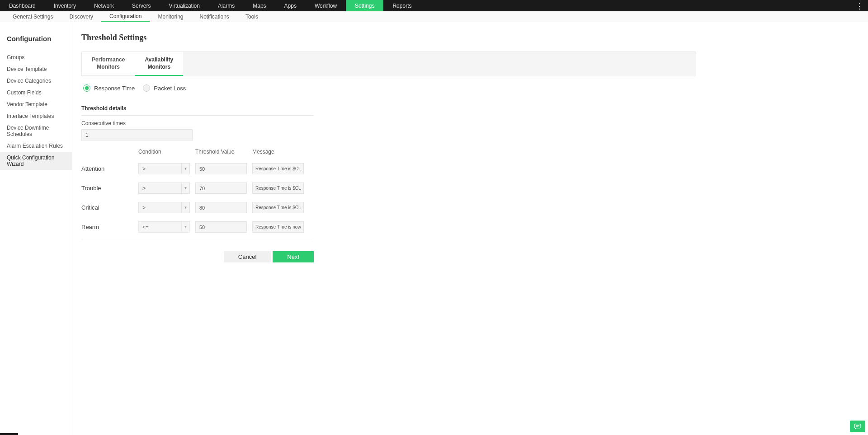  What do you see at coordinates (170, 89) in the screenshot?
I see `radio-label: Packet Loss` at bounding box center [170, 89].